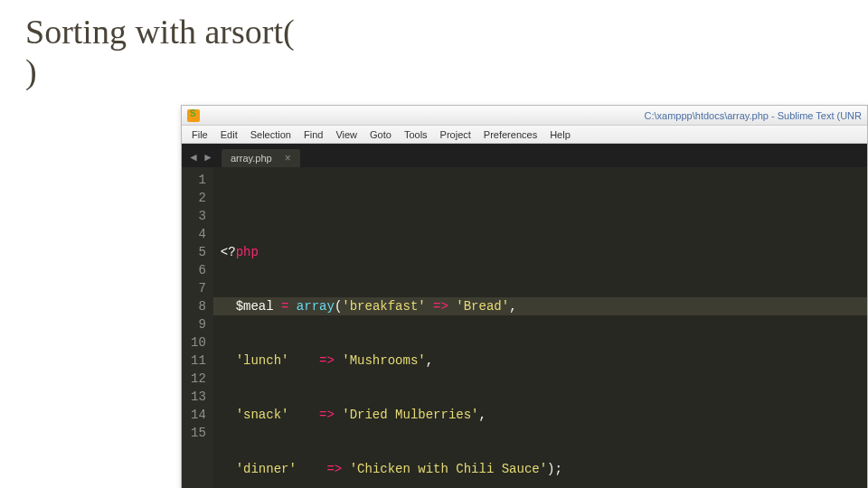 Image resolution: width=868 pixels, height=488 pixels. Describe the element at coordinates (199, 379) in the screenshot. I see `line-number: 12` at that location.